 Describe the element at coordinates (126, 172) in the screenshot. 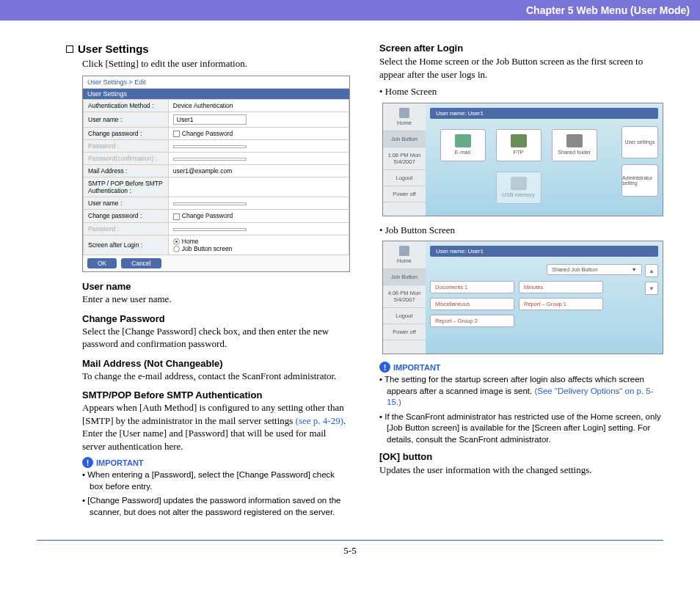

I see `mail-address-label: Mail Address :` at that location.